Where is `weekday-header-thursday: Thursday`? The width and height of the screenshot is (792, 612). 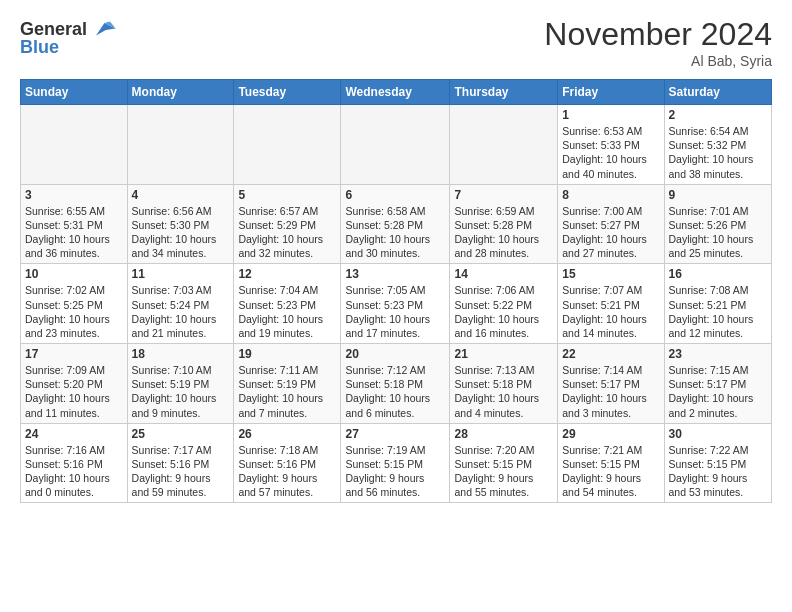
weekday-header-thursday: Thursday is located at coordinates (504, 92).